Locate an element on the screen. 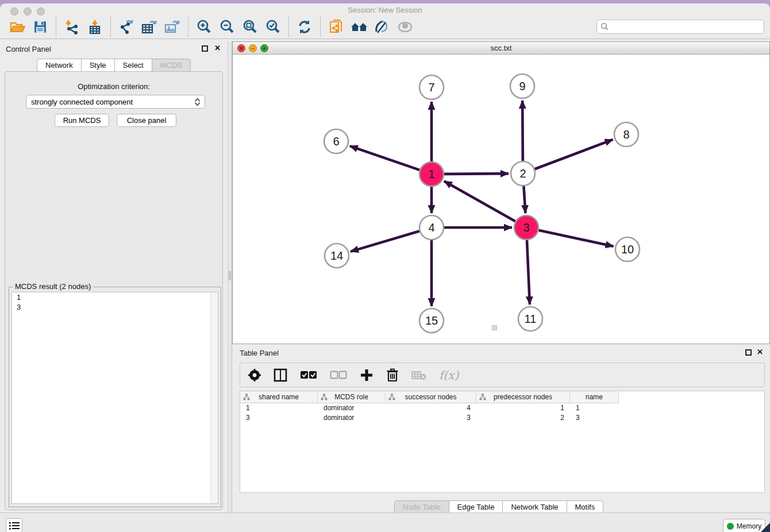 The image size is (770, 532). home-layout-icon is located at coordinates (359, 27).